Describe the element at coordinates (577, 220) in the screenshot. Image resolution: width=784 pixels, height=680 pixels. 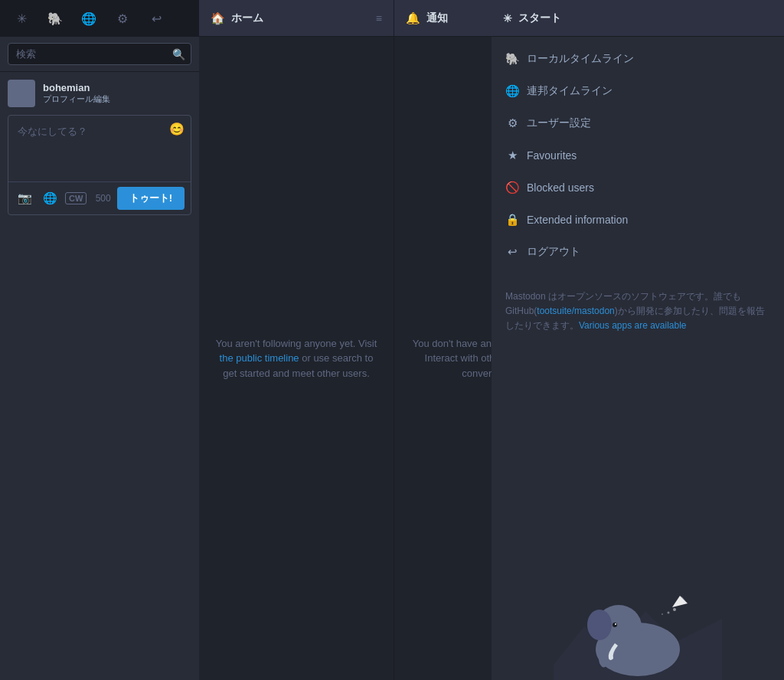
I see `extended-info-label: Extended information` at that location.